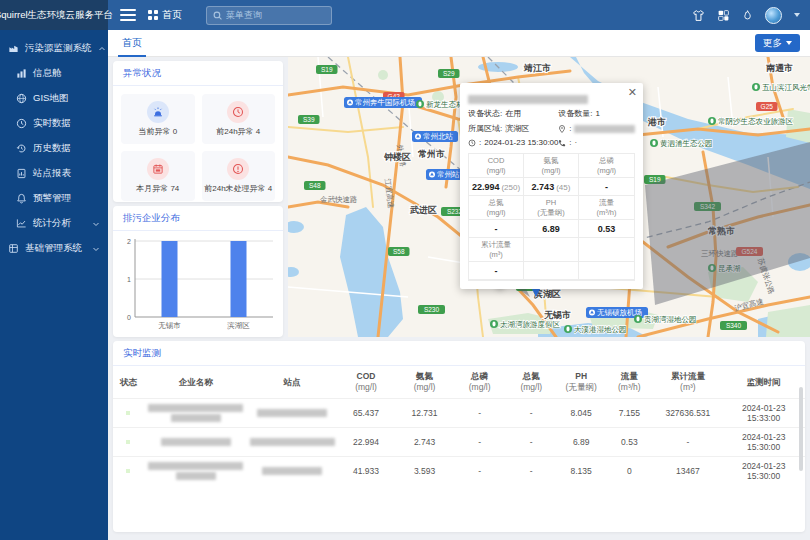 Image resolution: width=810 pixels, height=540 pixels. I want to click on column-header: 企业名称, so click(196, 382).